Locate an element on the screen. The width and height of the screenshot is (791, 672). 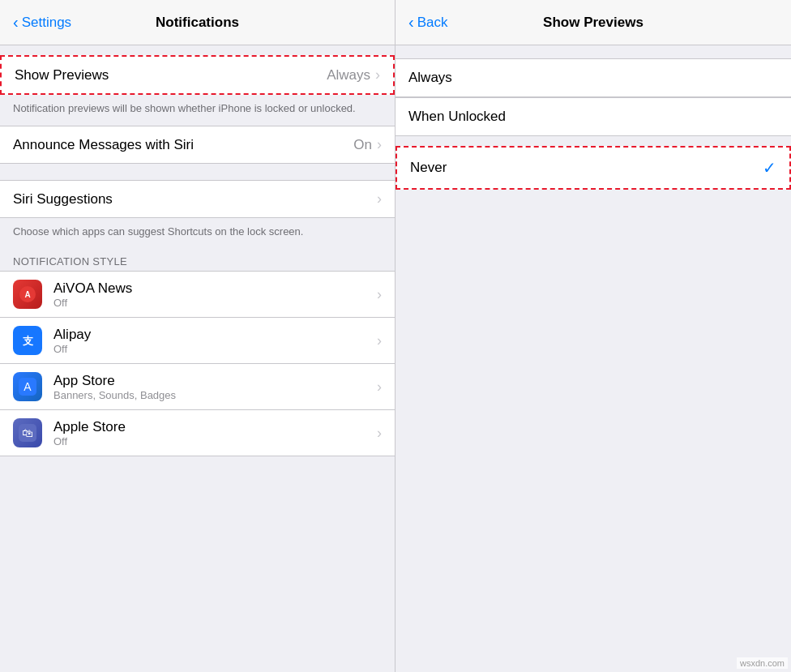
siri-suggestions-chevron-icon: › is located at coordinates (379, 199).